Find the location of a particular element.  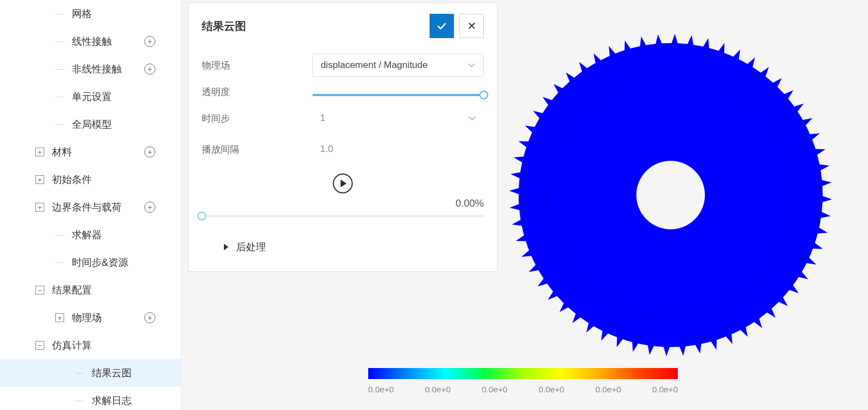

tree-item-label: 结果云图 is located at coordinates (112, 373).